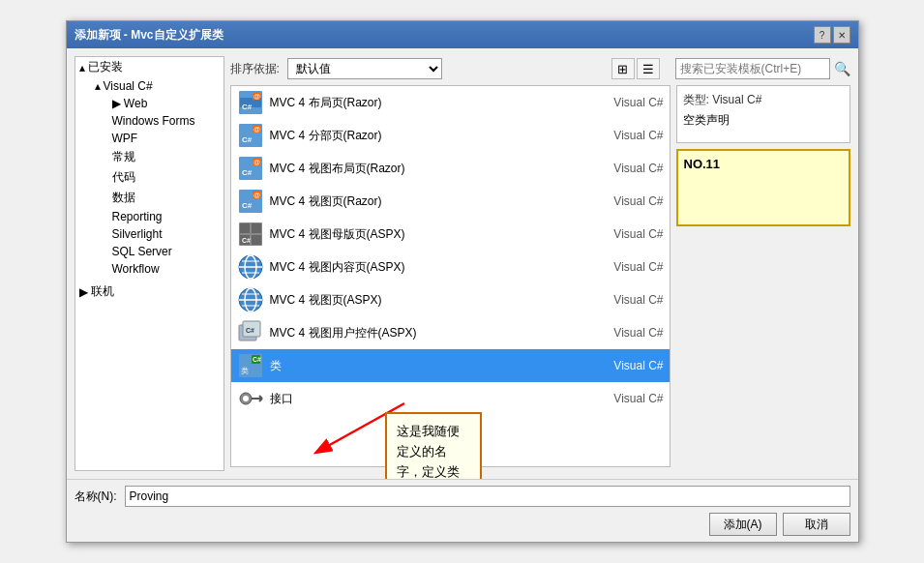 Image resolution: width=924 pixels, height=563 pixels. What do you see at coordinates (103, 292) in the screenshot?
I see `online-label: 联机` at bounding box center [103, 292].